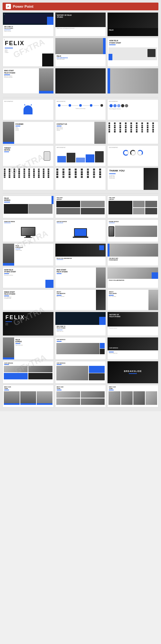 Image resolution: width=161 pixels, height=644 pixels. What do you see at coordinates (28, 133) in the screenshot?
I see `slide-founder: FOUNDER NamePositionBio text` at bounding box center [28, 133].